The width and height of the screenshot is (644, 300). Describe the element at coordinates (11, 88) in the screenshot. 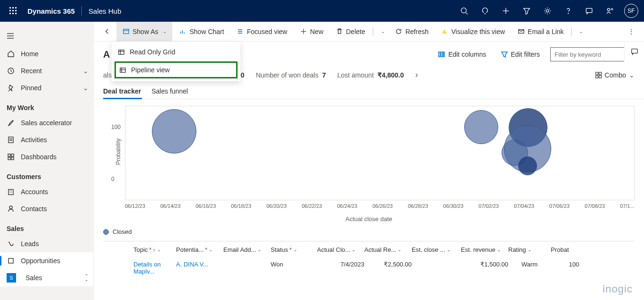

I see `pin-icon` at that location.